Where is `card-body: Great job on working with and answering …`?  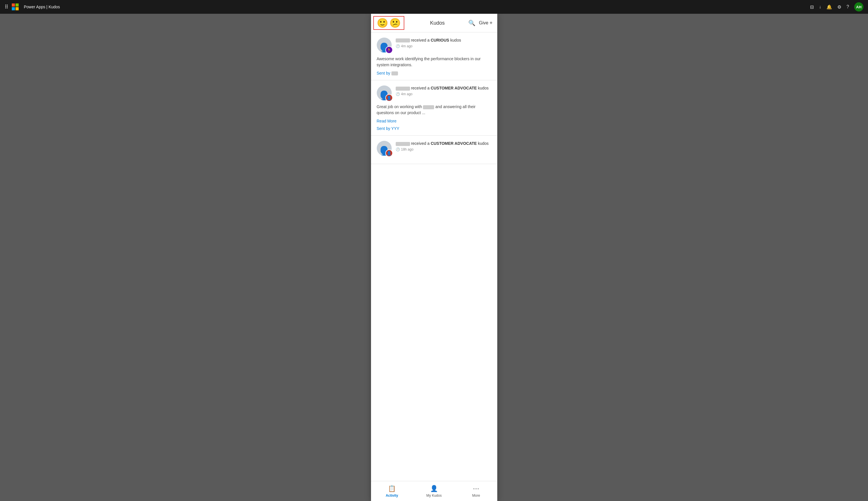
card-body: Great job on working with and answering … is located at coordinates (434, 110).